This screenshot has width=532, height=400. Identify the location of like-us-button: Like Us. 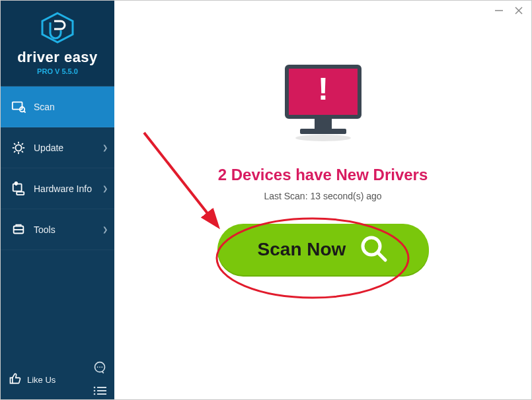
(32, 380).